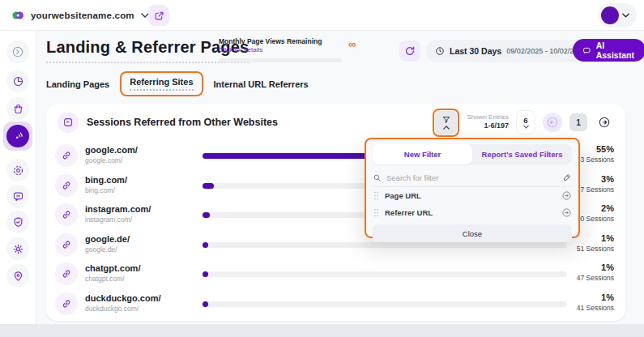 This screenshot has height=337, width=644. I want to click on search-icon, so click(377, 178).